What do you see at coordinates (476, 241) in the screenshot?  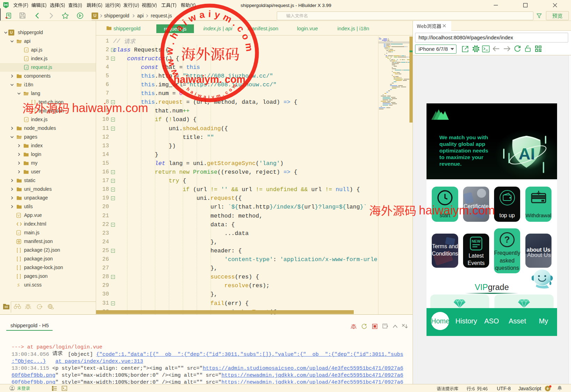 I see `svg-text: NEW` at bounding box center [476, 241].